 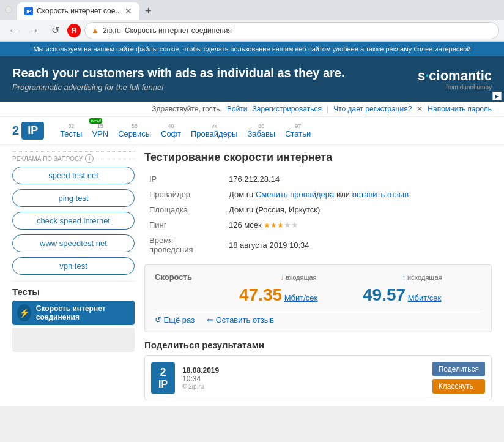 What do you see at coordinates (303, 387) in the screenshot?
I see `share-watermark: © 2ip.ru` at bounding box center [303, 387].